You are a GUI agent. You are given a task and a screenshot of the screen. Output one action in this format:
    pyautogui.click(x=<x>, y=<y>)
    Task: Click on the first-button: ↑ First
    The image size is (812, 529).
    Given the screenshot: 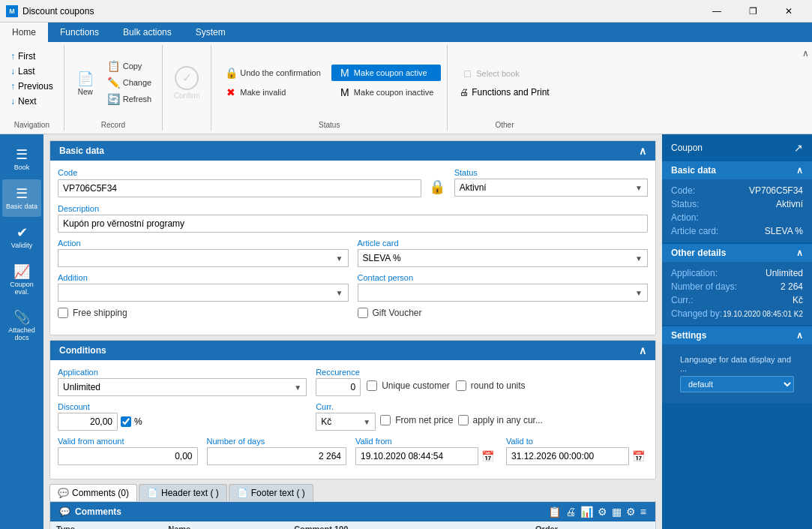 What is the action you would take?
    pyautogui.click(x=31, y=56)
    